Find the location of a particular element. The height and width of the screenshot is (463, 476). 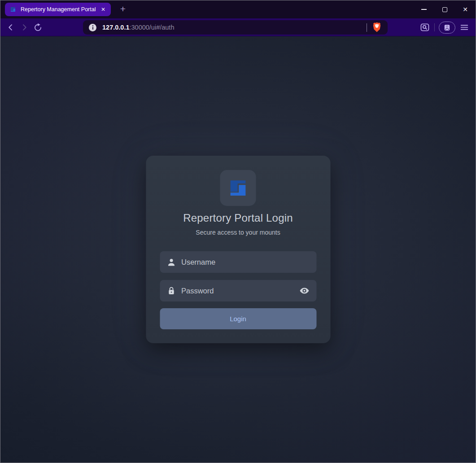

back-button is located at coordinates (11, 27).